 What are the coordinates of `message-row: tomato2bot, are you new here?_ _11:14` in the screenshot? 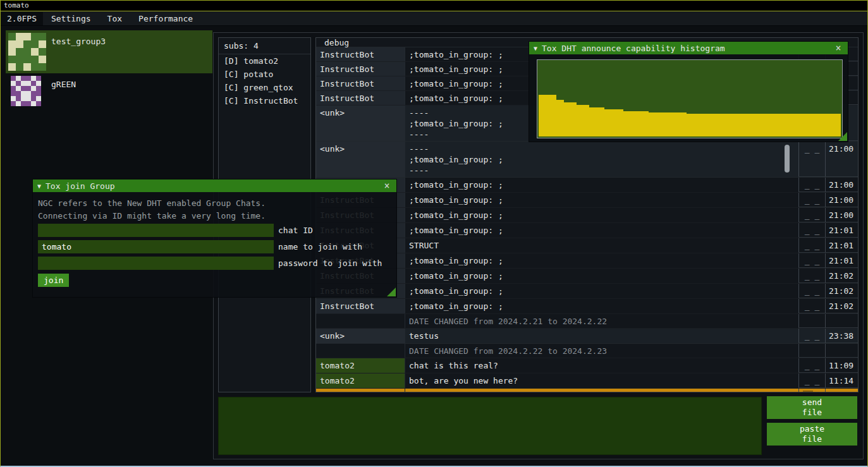 It's located at (587, 381).